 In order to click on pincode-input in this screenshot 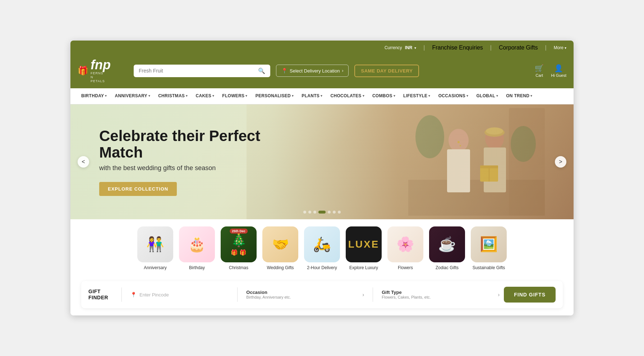, I will do `click(170, 295)`.